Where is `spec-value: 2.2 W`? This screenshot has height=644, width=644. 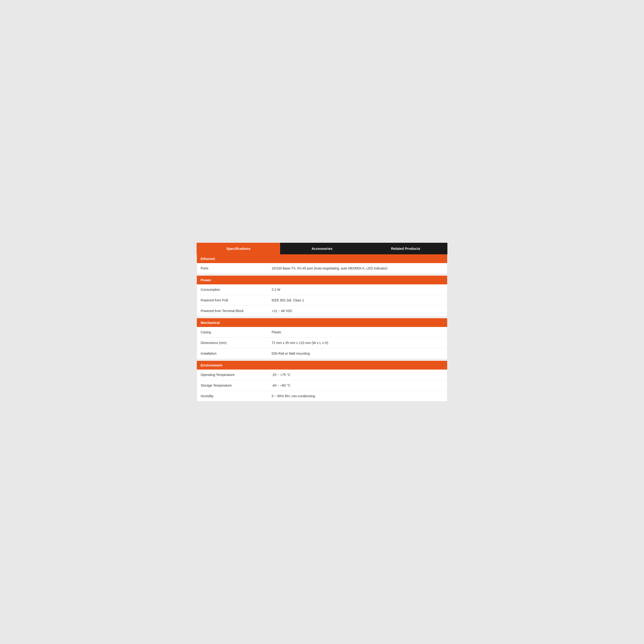 spec-value: 2.2 W is located at coordinates (357, 289).